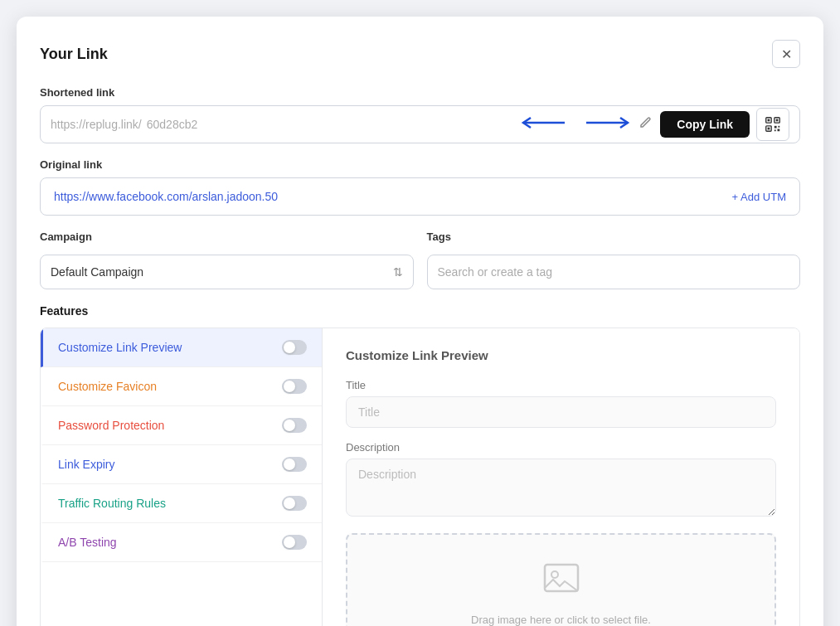 Image resolution: width=840 pixels, height=626 pixels. I want to click on campaign-field-group: Campaign Default Campaign ⇅, so click(227, 260).